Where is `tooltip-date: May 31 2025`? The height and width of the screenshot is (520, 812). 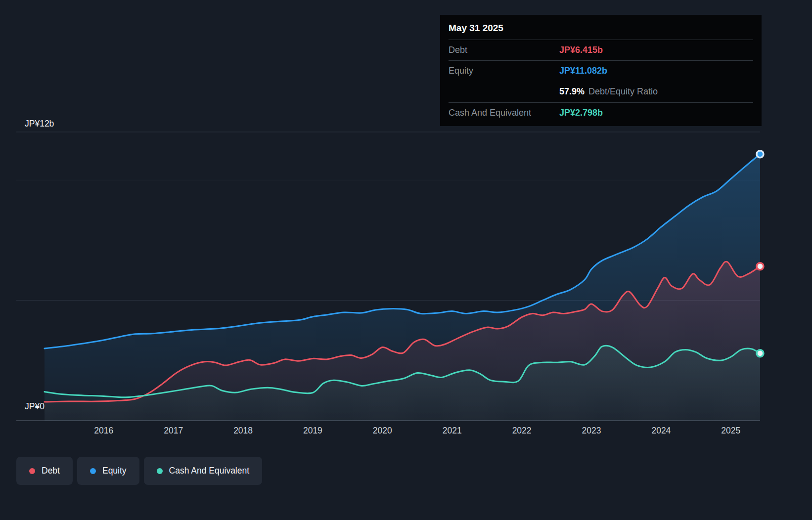 tooltip-date: May 31 2025 is located at coordinates (601, 28).